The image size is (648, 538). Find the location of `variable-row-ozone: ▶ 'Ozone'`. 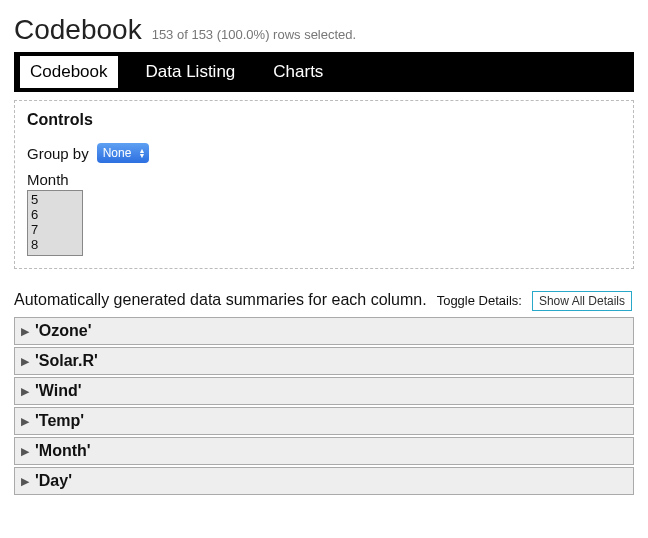

variable-row-ozone: ▶ 'Ozone' is located at coordinates (324, 331).